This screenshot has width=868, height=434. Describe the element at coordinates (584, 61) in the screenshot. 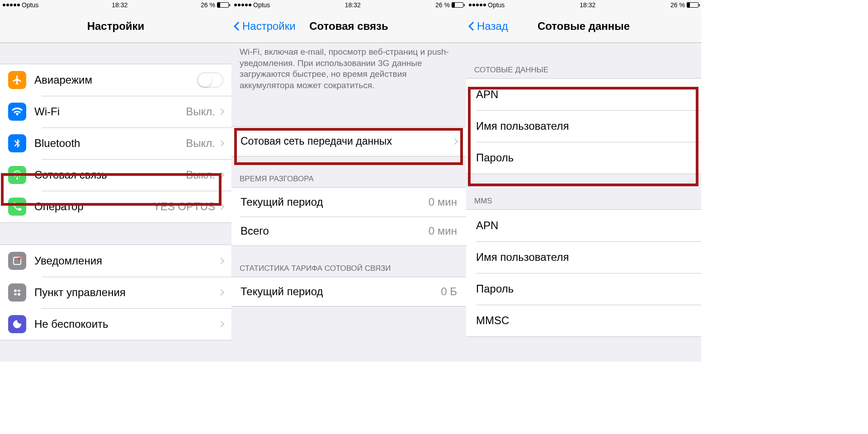

I see `cellular-data-header: СОТОВЫЕ ДАННЫЕ` at that location.